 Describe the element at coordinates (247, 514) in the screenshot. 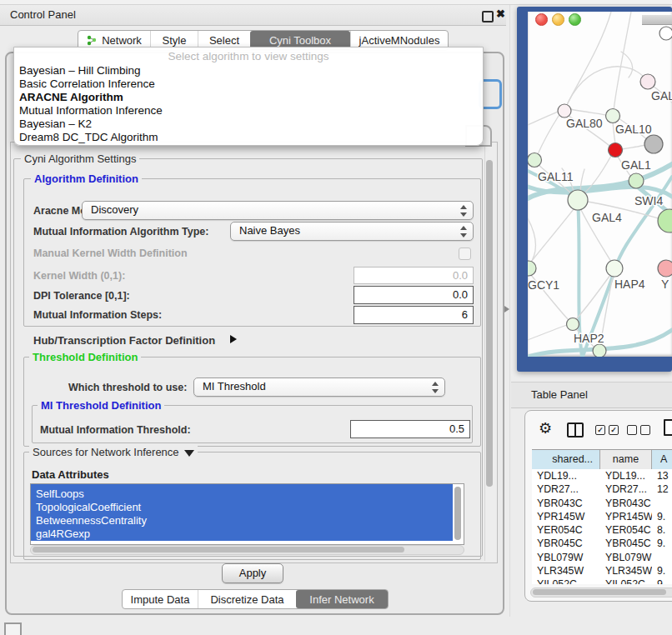

I see `data-attributes-list: SelfLoopsTopologicalCoefficientBetweenne…` at that location.